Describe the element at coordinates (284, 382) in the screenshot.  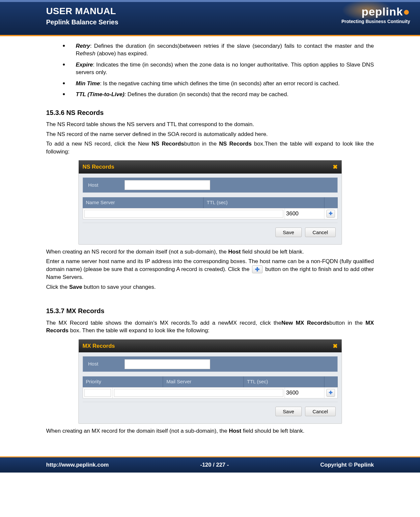
I see `mx-ttl-label: TTL (sec)` at that location.